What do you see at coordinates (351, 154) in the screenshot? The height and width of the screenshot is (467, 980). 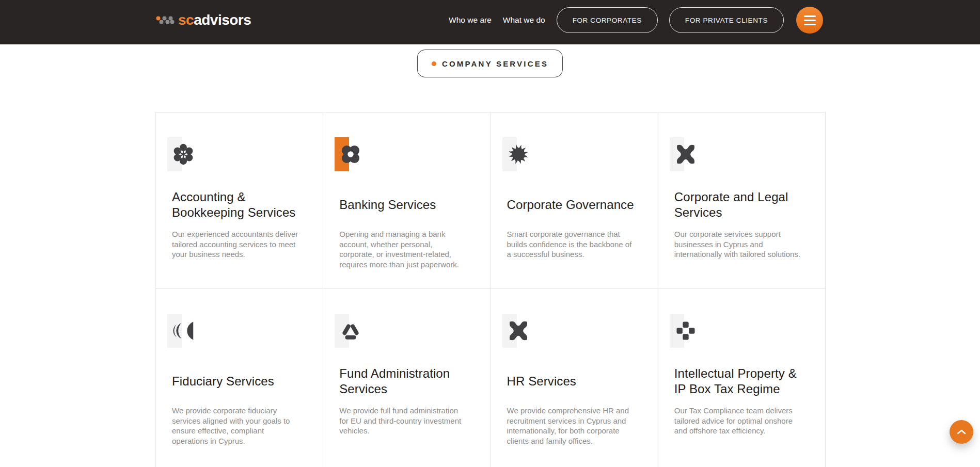 I see `quatrefoil-icon` at bounding box center [351, 154].